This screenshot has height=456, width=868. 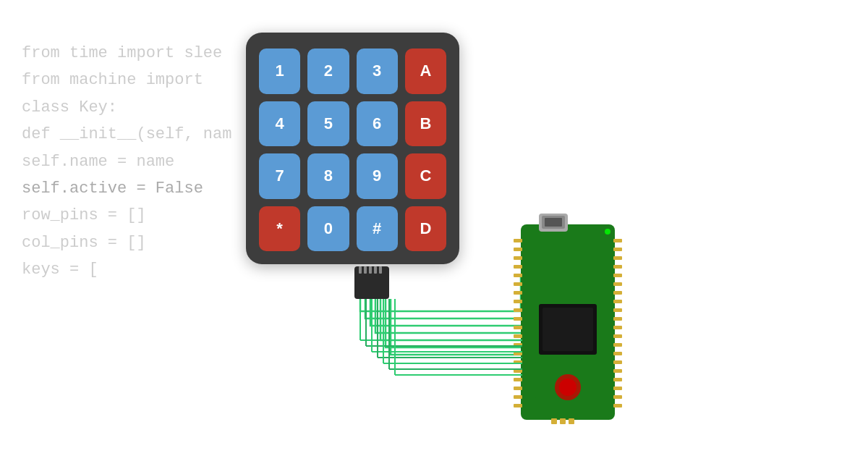 What do you see at coordinates (353, 148) in the screenshot?
I see `keypad: 1 2 3 A 4 5 6 B 7 8 9 C * 0 # D` at bounding box center [353, 148].